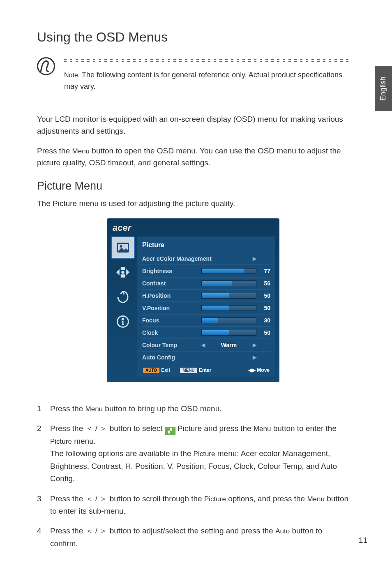  Describe the element at coordinates (206, 296) in the screenshot. I see `osd-row: H.Position50` at that location.